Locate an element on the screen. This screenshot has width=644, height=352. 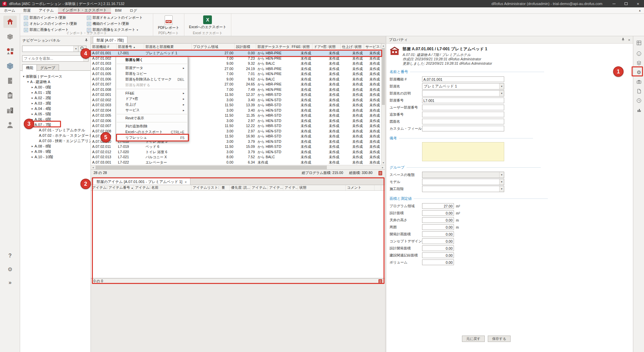
context-menu-item: FF&E▸ is located at coordinates (152, 93).